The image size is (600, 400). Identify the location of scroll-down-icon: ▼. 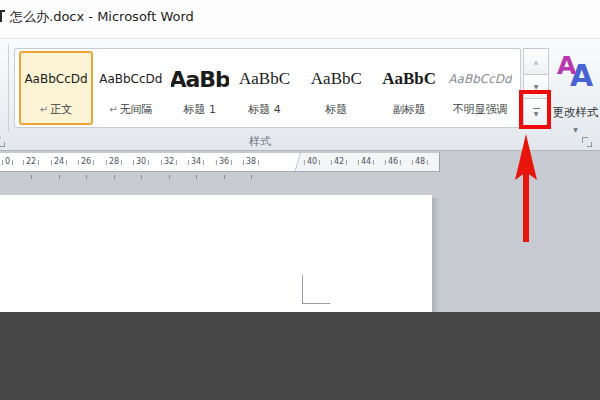
(536, 87).